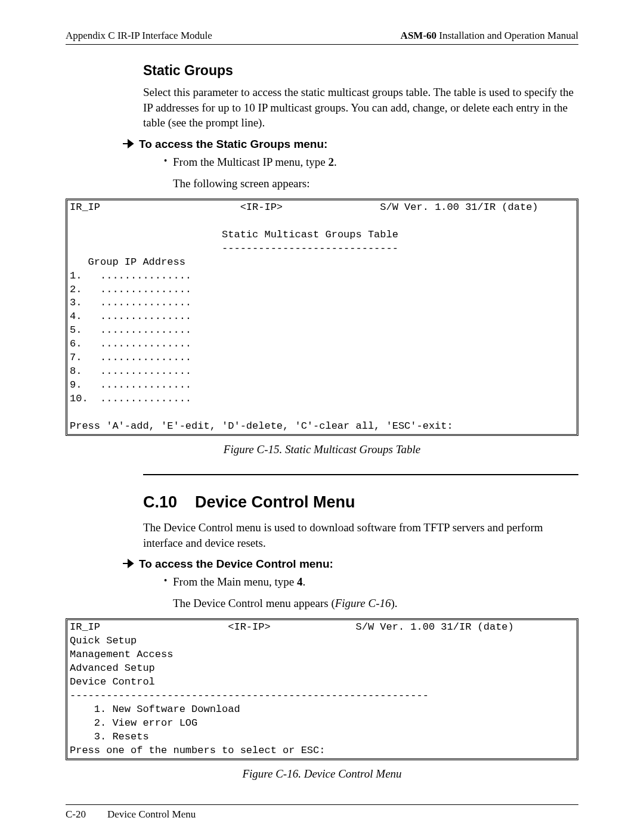  What do you see at coordinates (369, 582) in the screenshot?
I see `bullet-row: • From the Main menu, type 4.` at bounding box center [369, 582].